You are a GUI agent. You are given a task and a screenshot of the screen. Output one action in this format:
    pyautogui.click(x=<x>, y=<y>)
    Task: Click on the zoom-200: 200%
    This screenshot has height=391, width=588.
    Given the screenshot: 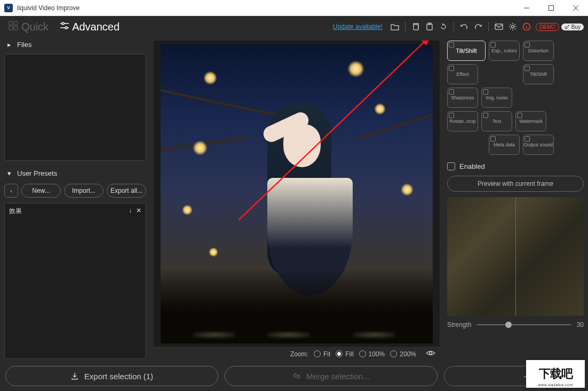 What is the action you would take?
    pyautogui.click(x=403, y=354)
    